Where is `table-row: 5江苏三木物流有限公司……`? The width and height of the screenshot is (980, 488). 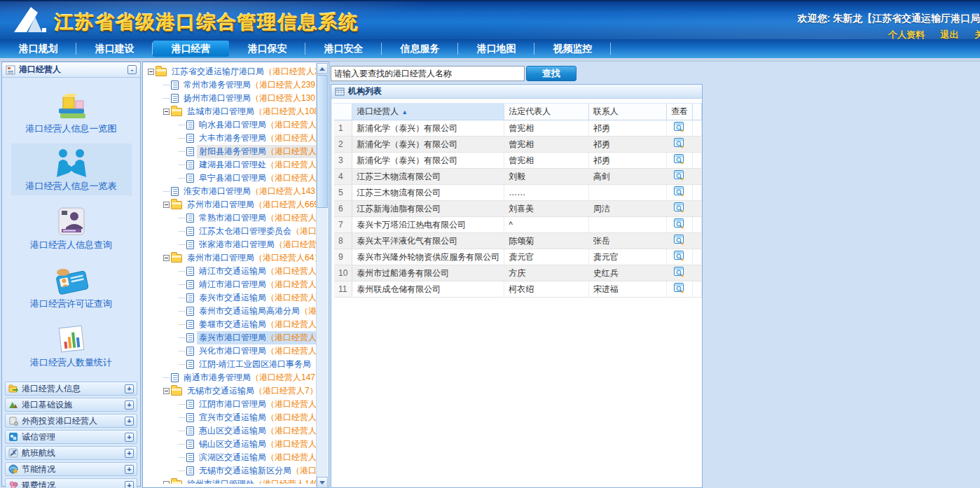 table-row: 5江苏三木物流有限公司…… is located at coordinates (518, 193).